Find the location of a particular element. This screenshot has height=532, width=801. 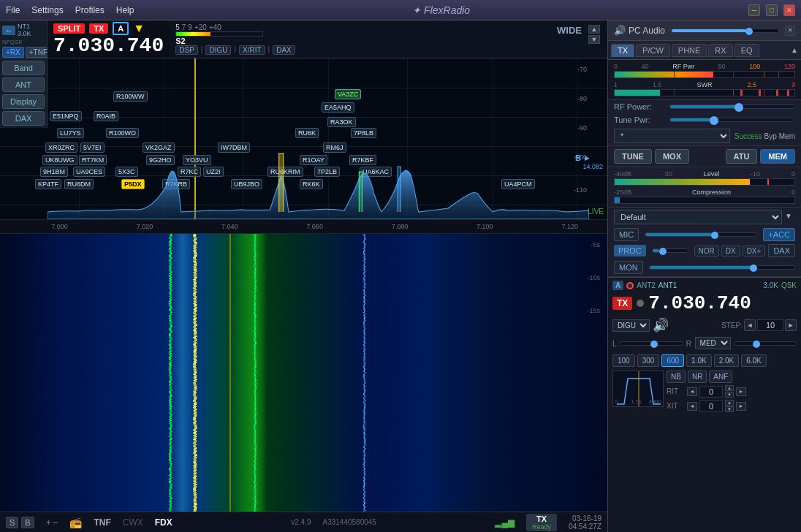

xit-increase: ► is located at coordinates (741, 406).